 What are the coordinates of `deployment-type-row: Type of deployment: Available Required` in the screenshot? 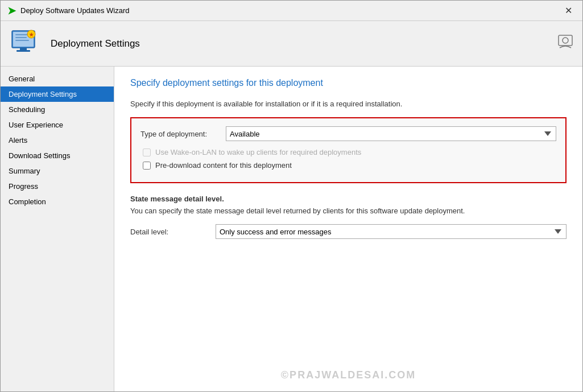 It's located at (348, 134).